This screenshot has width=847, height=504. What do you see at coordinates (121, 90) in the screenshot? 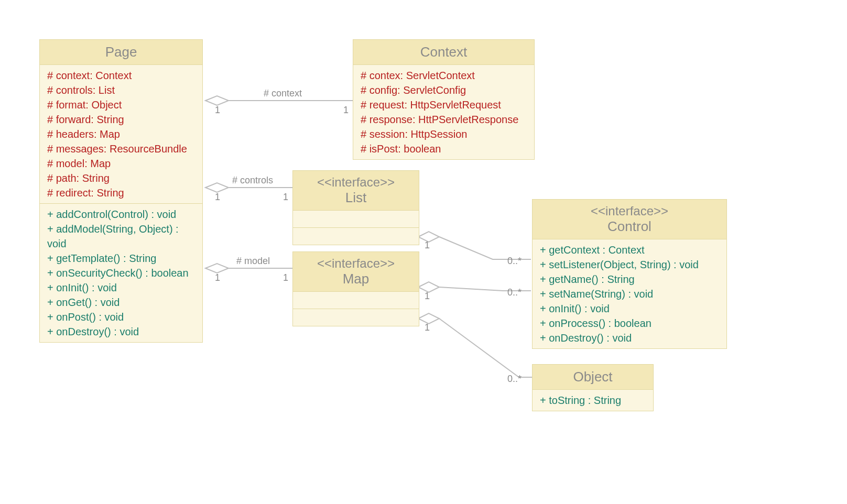
I see `attr: # controls: List` at bounding box center [121, 90].